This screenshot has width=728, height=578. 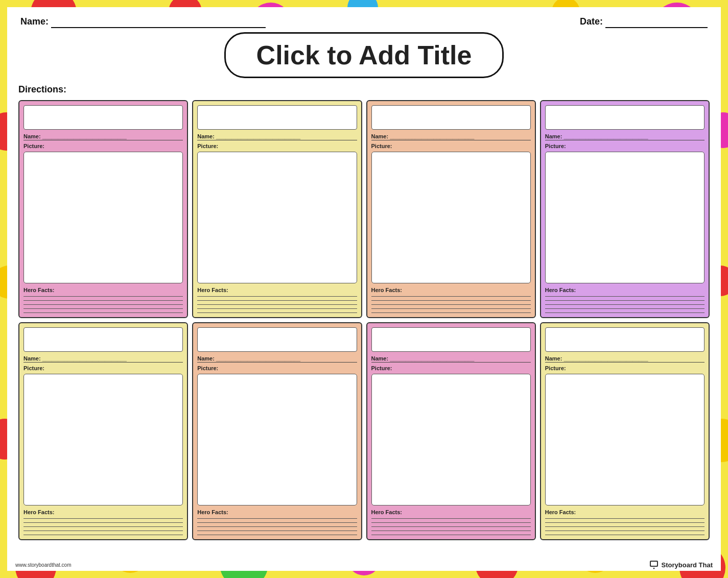 What do you see at coordinates (625, 431) in the screenshot?
I see `card-8: Name: ___________________________ Pictur…` at bounding box center [625, 431].